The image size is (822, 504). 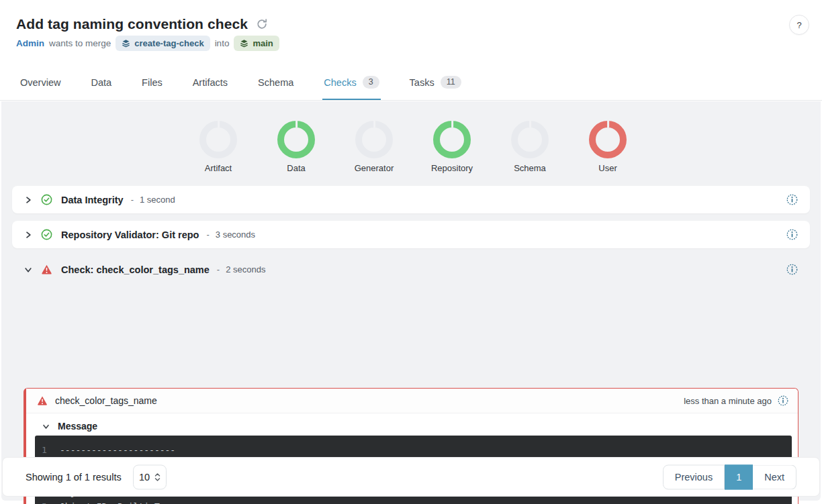 I want to click on alert-check-name: check_color_tags_name, so click(x=106, y=401).